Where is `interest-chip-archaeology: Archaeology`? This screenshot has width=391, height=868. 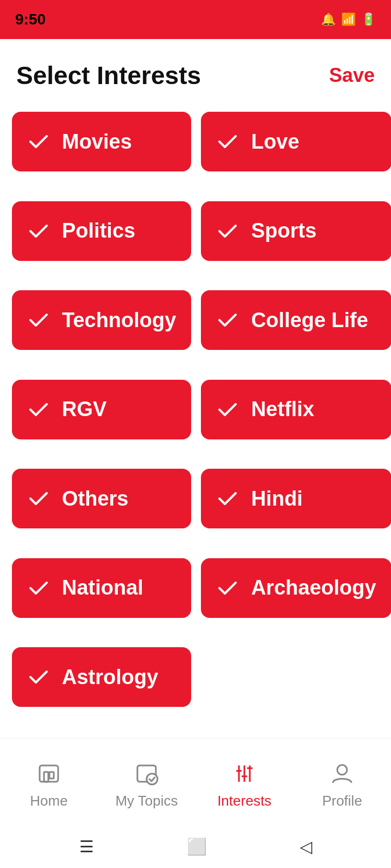 interest-chip-archaeology: Archaeology is located at coordinates (296, 588).